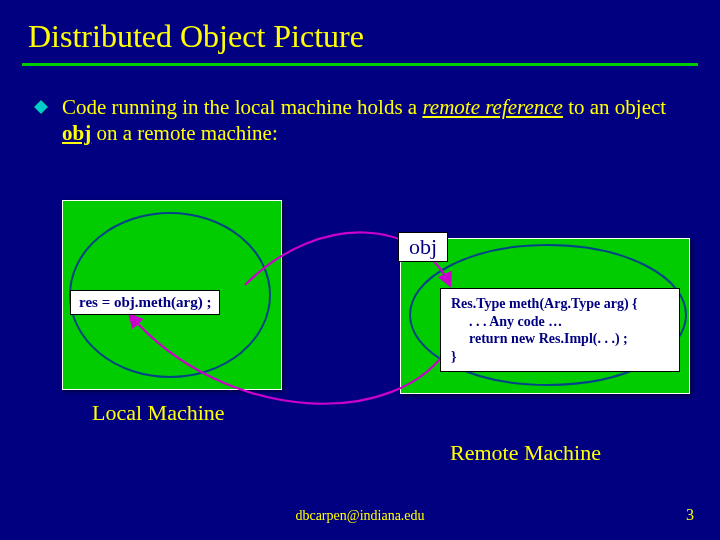 This screenshot has height=540, width=720. Describe the element at coordinates (158, 413) in the screenshot. I see `local-machine-label: Local Machine` at that location.